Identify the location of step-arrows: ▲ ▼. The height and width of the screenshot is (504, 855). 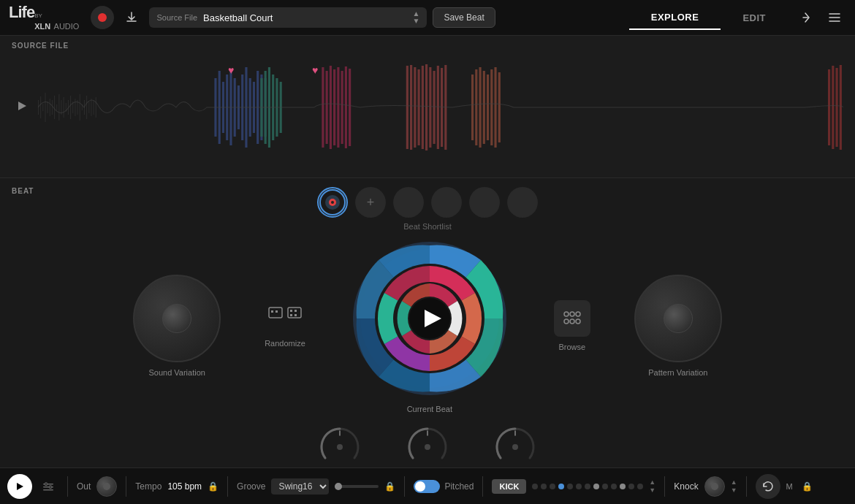
(652, 486).